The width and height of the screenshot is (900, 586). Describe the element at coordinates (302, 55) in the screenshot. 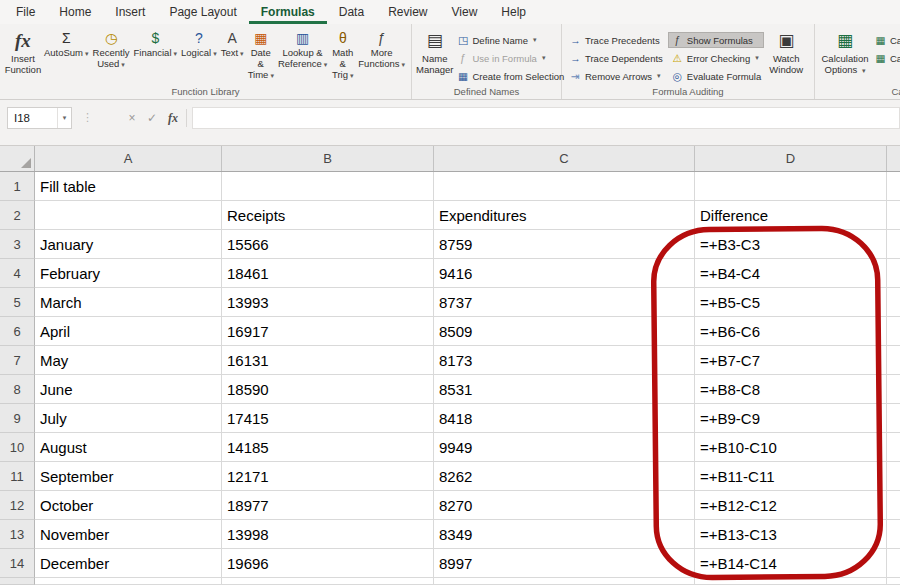

I see `function-library-button: ▥ Lookup & Reference▾` at that location.